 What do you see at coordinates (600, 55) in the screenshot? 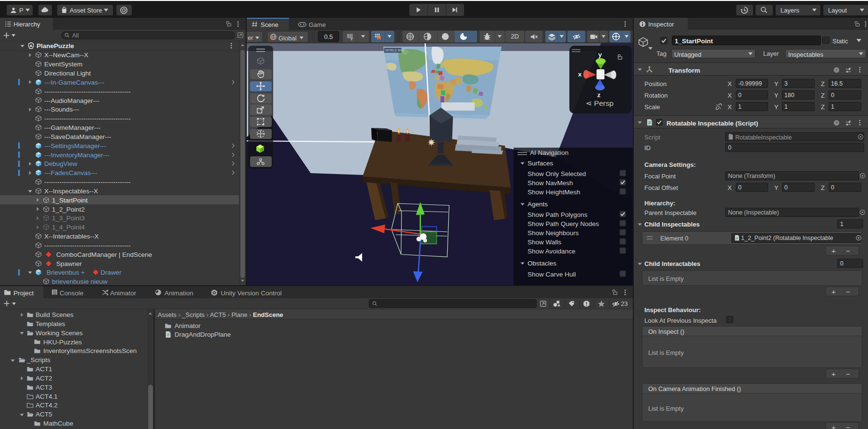
I see `svg-text: y` at bounding box center [600, 55].